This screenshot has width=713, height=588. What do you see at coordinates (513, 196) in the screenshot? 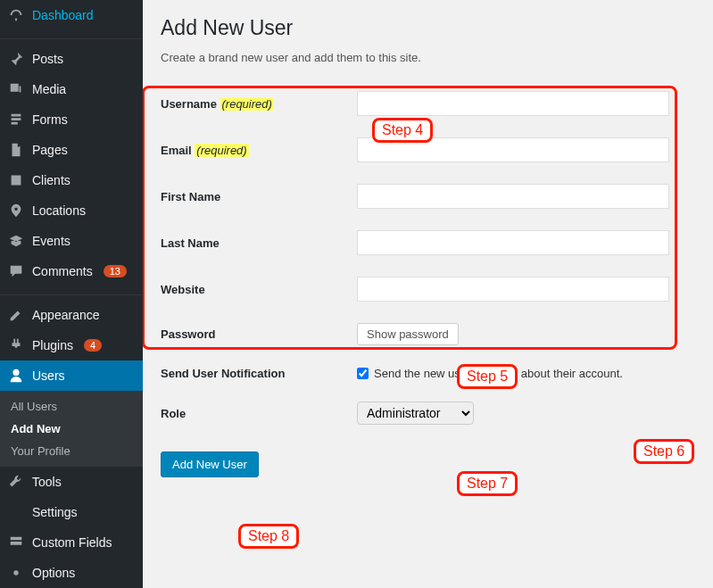
I see `first-name-input` at bounding box center [513, 196].